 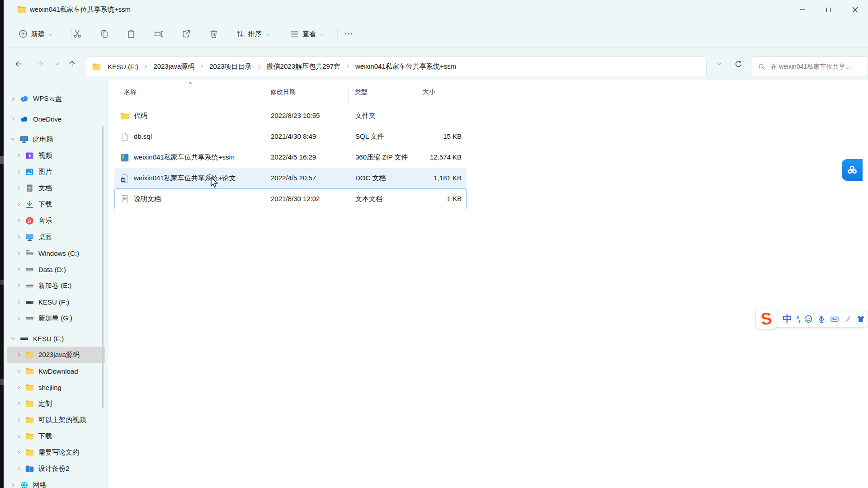 What do you see at coordinates (57, 64) in the screenshot?
I see `recent-locations-button` at bounding box center [57, 64].